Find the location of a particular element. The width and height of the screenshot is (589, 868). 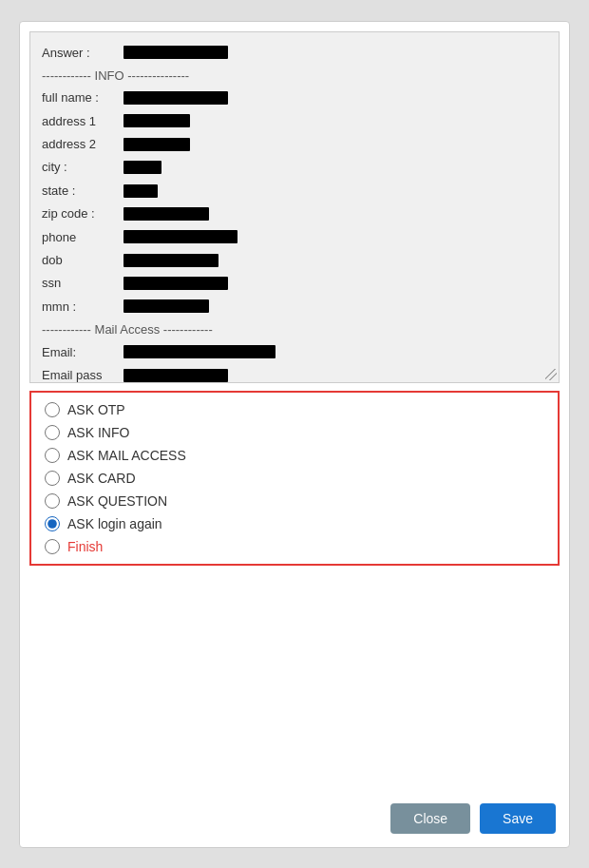

dob-redacted is located at coordinates (171, 260).